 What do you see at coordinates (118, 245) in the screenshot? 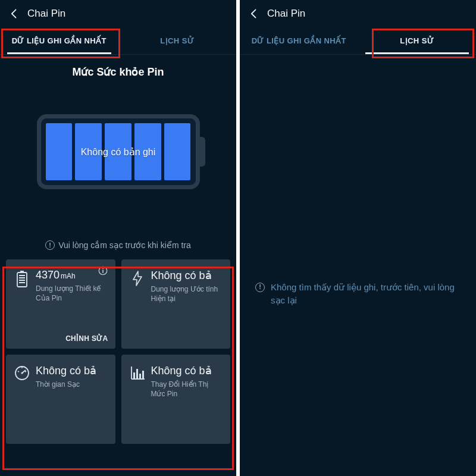
I see `hint-text: ! Vui lòng cắm sạc trước khi kiểm tra` at bounding box center [118, 245].